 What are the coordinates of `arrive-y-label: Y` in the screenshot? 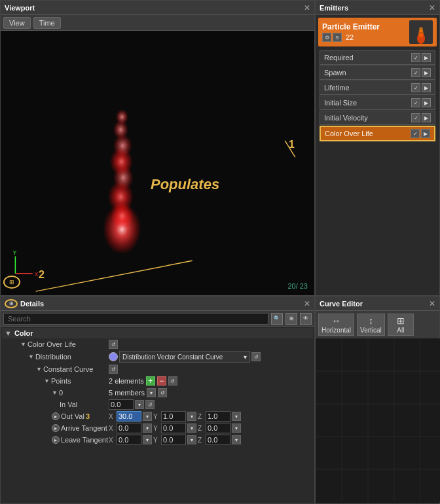 It's located at (156, 428).